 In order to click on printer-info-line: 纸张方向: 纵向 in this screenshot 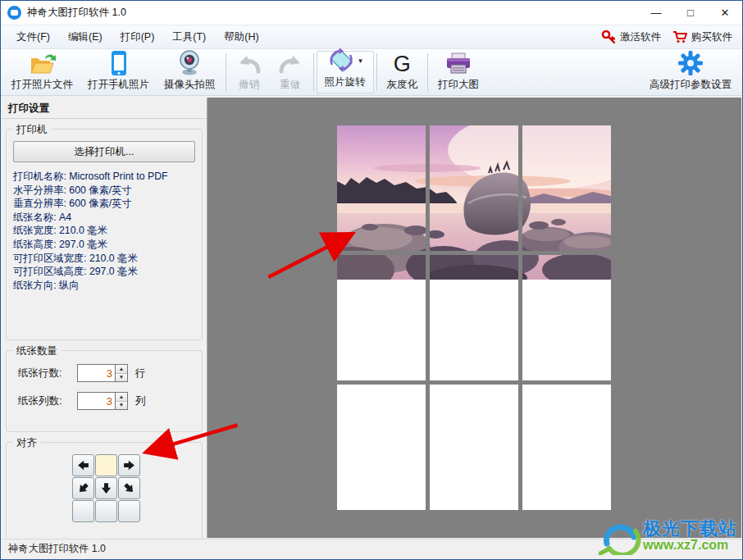, I will do `click(107, 285)`.